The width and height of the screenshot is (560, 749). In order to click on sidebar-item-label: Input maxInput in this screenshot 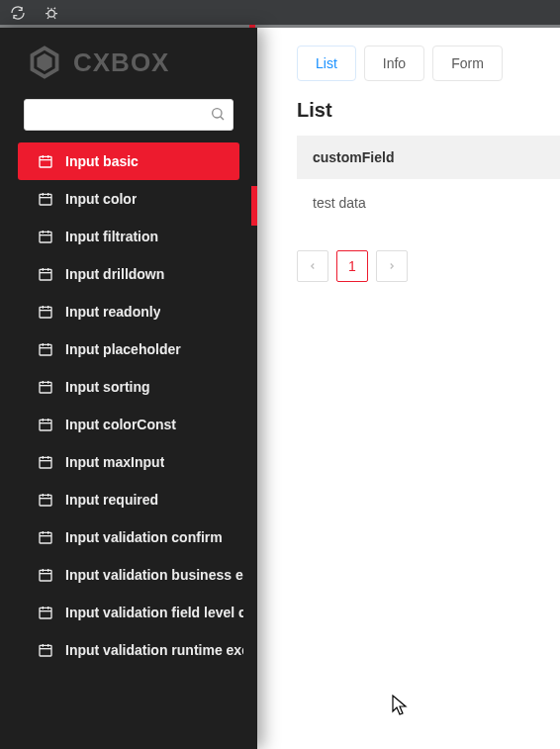, I will do `click(115, 462)`.